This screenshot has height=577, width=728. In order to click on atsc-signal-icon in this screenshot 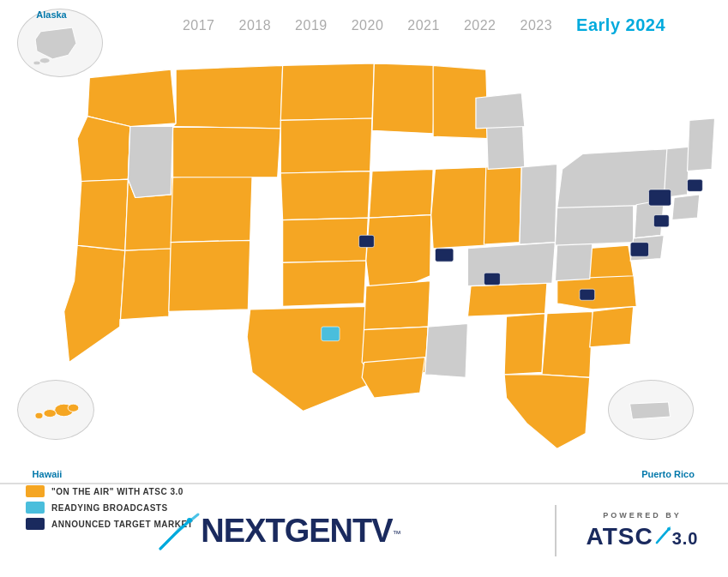, I will do `click(663, 535)`.